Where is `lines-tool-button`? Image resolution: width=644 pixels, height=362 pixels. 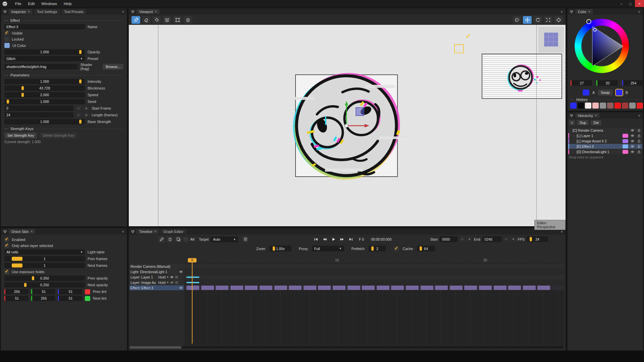 lines-tool-button is located at coordinates (167, 20).